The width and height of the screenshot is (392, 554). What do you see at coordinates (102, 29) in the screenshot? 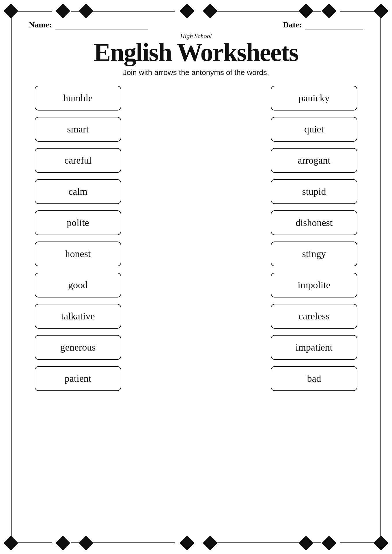
I see `name-underline` at bounding box center [102, 29].